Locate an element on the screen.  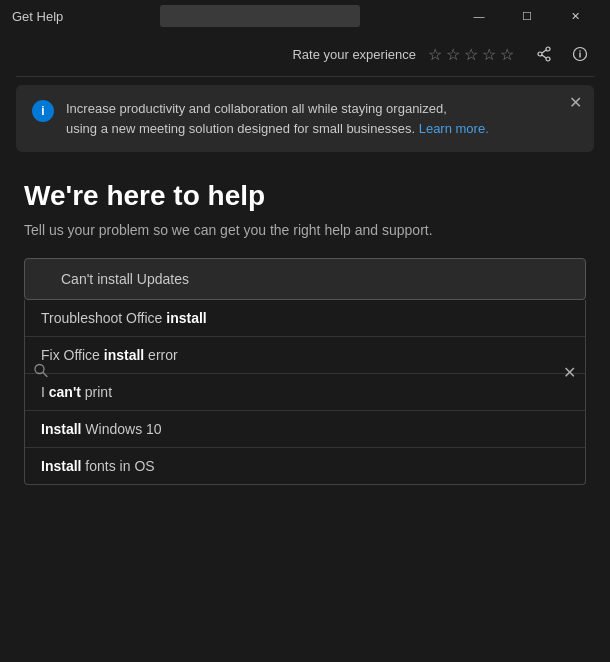
share-button is located at coordinates (544, 54).